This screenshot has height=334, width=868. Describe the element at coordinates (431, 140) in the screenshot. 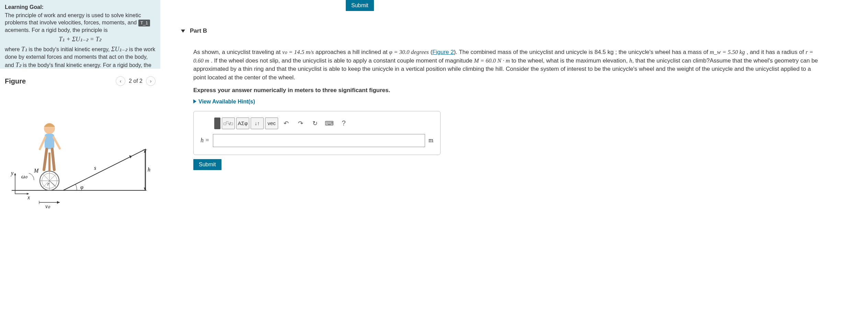

I see `answer-unit: m` at that location.